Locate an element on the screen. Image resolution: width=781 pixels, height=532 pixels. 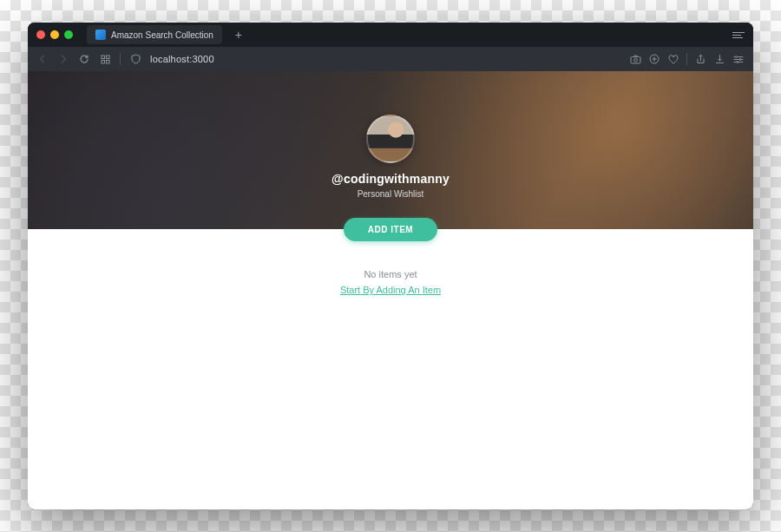
tab-overview-icon is located at coordinates (739, 35).